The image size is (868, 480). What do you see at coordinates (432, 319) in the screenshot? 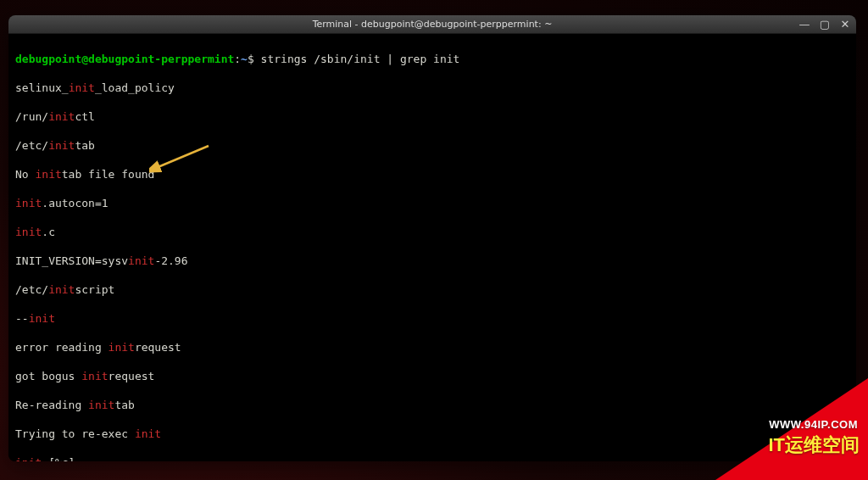
I see `output-line: --init` at bounding box center [432, 319].